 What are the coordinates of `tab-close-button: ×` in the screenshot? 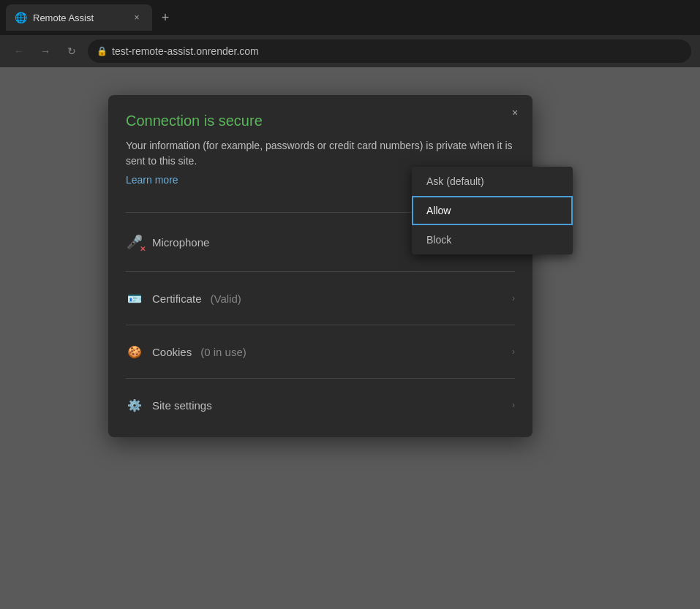 It's located at (137, 18).